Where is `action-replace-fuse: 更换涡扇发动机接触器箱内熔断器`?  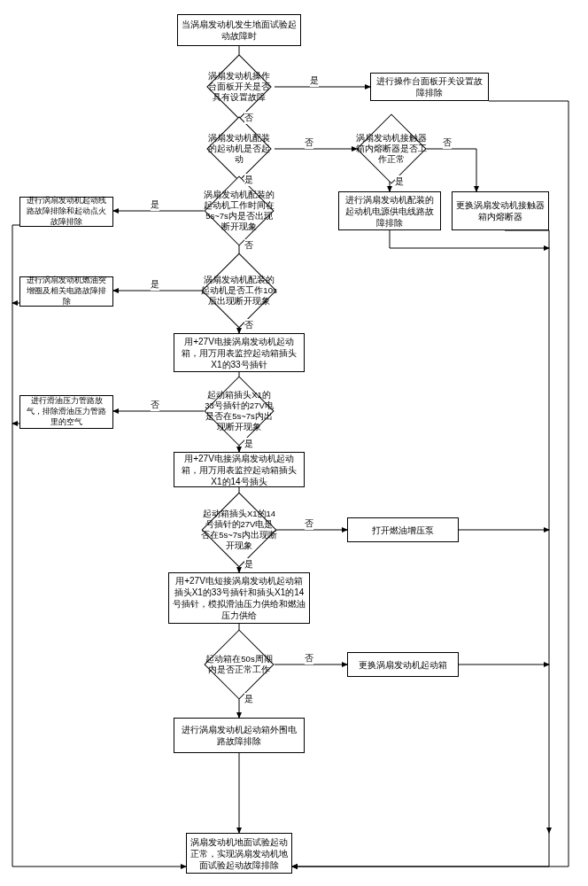
action-replace-fuse: 更换涡扇发动机接触器箱内熔断器 is located at coordinates (500, 211).